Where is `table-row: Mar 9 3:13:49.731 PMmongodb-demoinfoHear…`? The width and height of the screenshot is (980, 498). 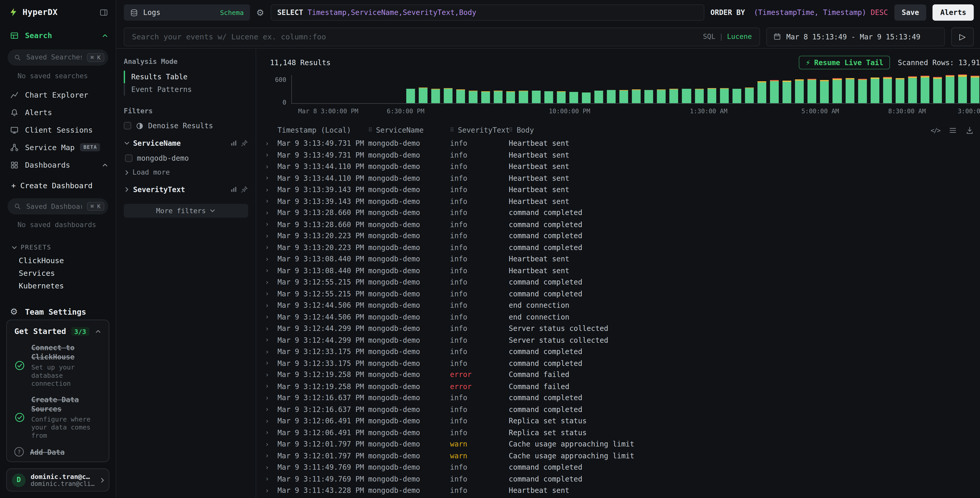
table-row: Mar 9 3:13:49.731 PMmongodb-demoinfoHear… is located at coordinates (622, 155).